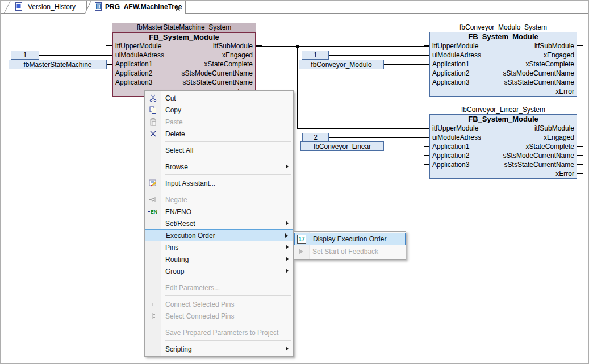 The height and width of the screenshot is (364, 589). I want to click on menu-item-negate: Negate, so click(219, 200).